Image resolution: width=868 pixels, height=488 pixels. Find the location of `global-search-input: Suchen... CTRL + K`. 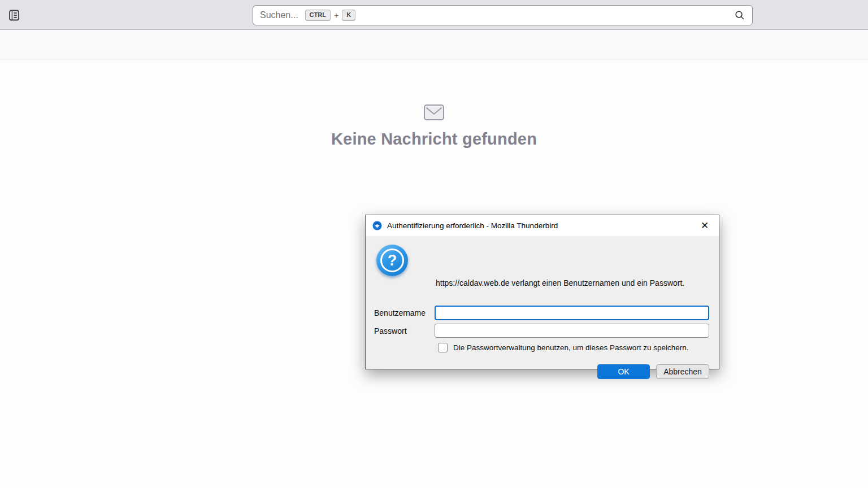

global-search-input: Suchen... CTRL + K is located at coordinates (503, 15).